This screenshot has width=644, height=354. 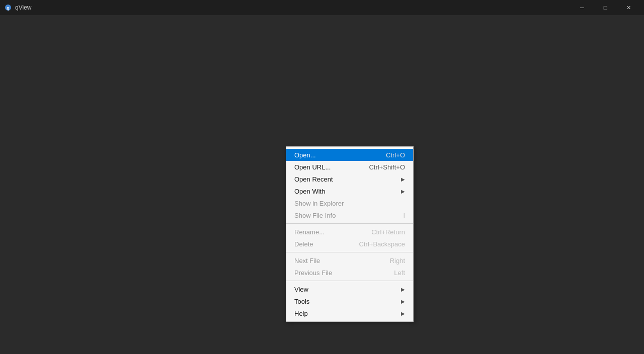 What do you see at coordinates (309, 232) in the screenshot?
I see `menu-label-rename: Rename...` at bounding box center [309, 232].